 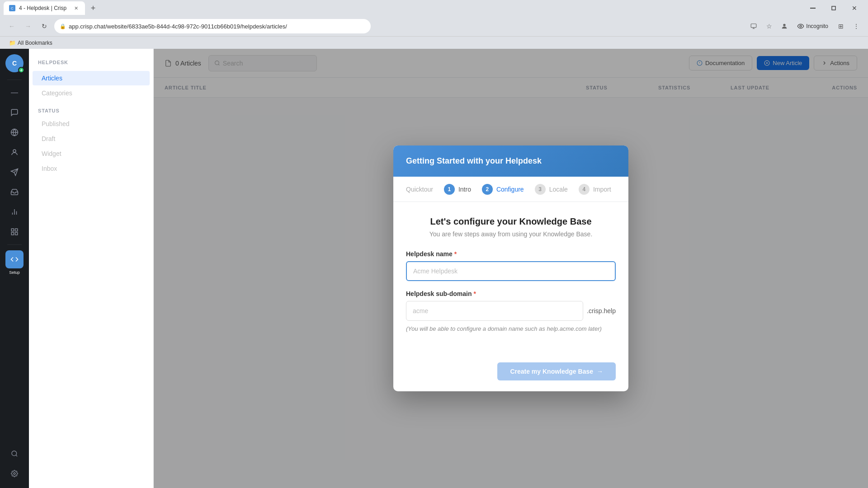 What do you see at coordinates (511, 373) in the screenshot?
I see `modal-footer: Create my Knowledge Base →` at bounding box center [511, 373].